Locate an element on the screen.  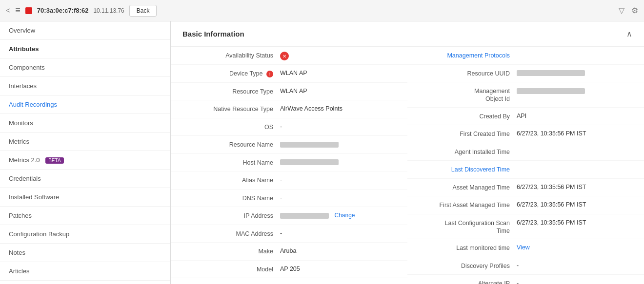
value-model: AP 205 is located at coordinates (338, 268).